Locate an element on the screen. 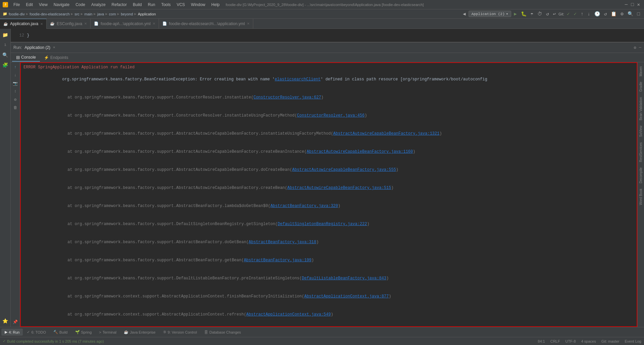 The height and width of the screenshot is (345, 644). tab-close-icon-3: ✕ is located at coordinates (154, 23).